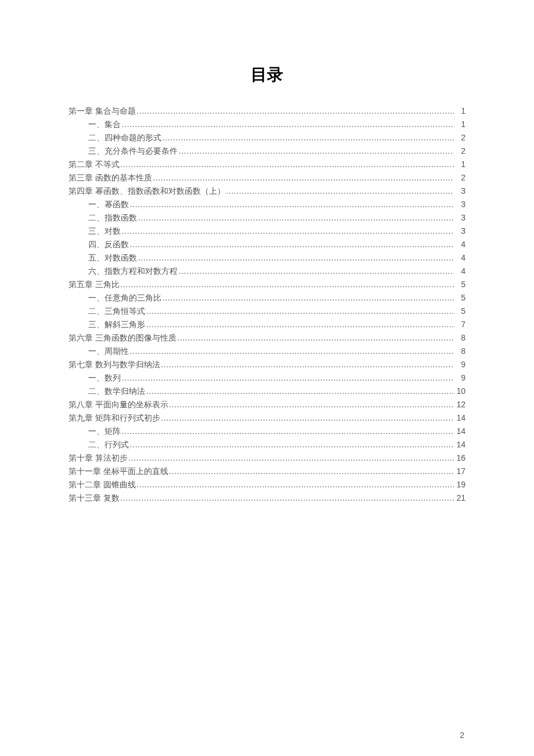 Image resolution: width=534 pixels, height=756 pixels. Describe the element at coordinates (122, 338) in the screenshot. I see `toc-entry-label: 第六章 三角函数的图像与性质` at that location.